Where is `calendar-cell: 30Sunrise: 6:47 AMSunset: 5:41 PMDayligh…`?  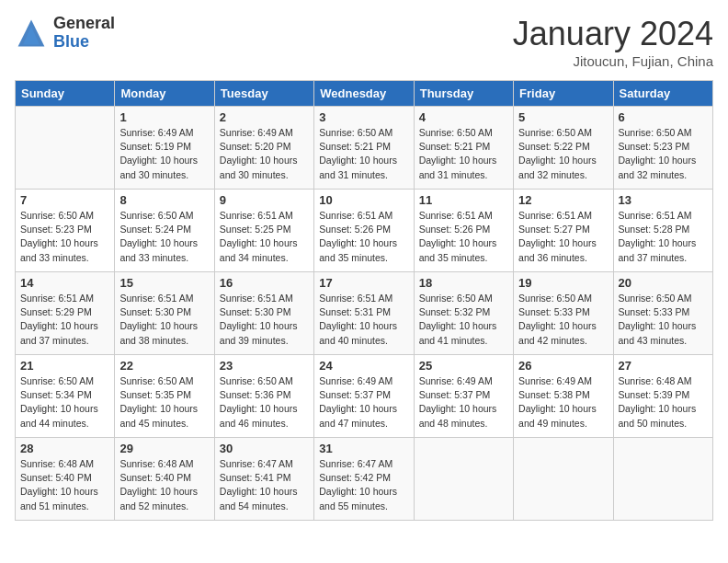 calendar-cell: 30Sunrise: 6:47 AMSunset: 5:41 PMDayligh… is located at coordinates (264, 479).